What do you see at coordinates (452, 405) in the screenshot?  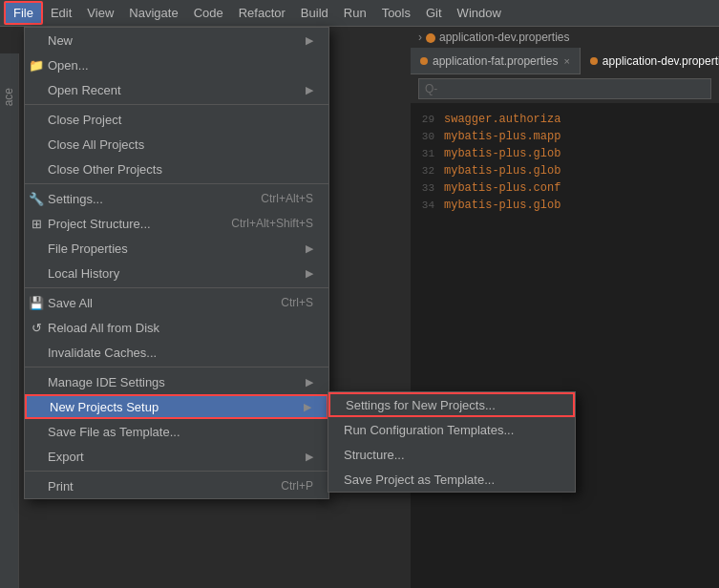 I see `submenu-settings-new: Settings for New Projects...` at bounding box center [452, 405].